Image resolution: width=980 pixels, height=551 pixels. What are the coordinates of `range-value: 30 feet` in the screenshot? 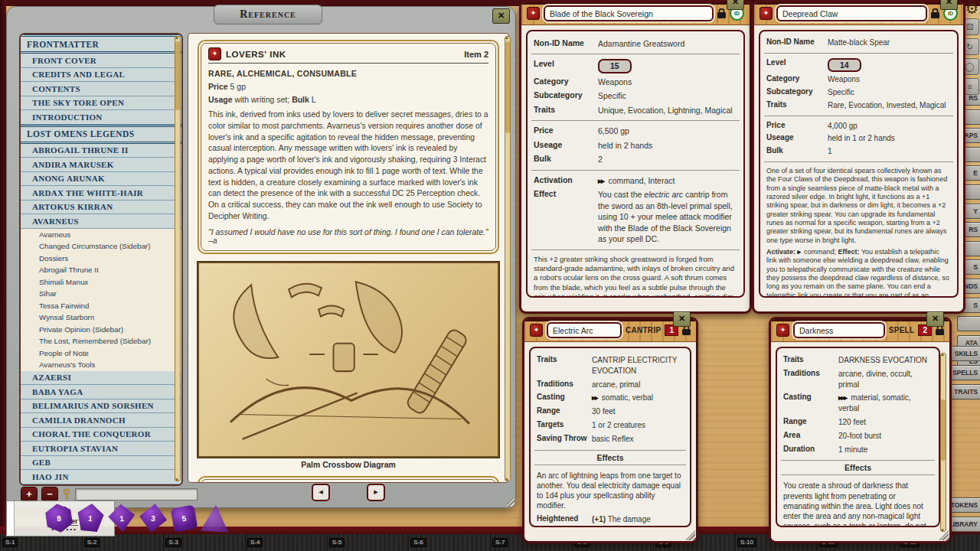 It's located at (638, 412).